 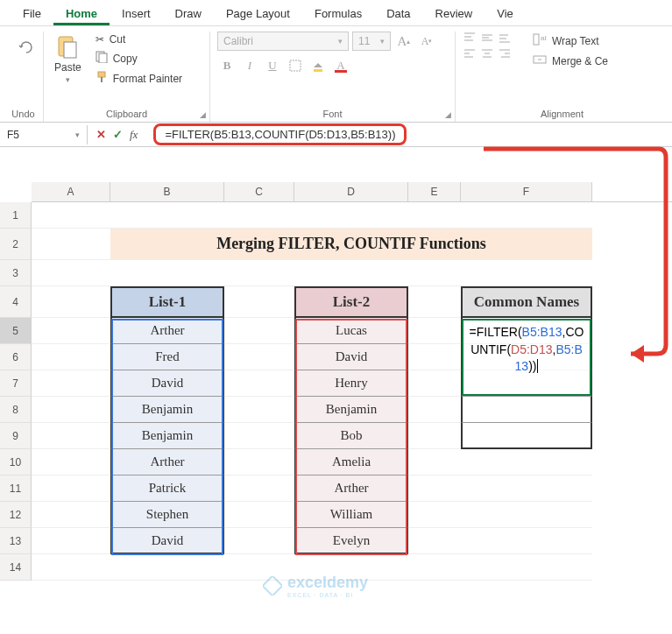 I want to click on row-header: 12, so click(x=16, y=515).